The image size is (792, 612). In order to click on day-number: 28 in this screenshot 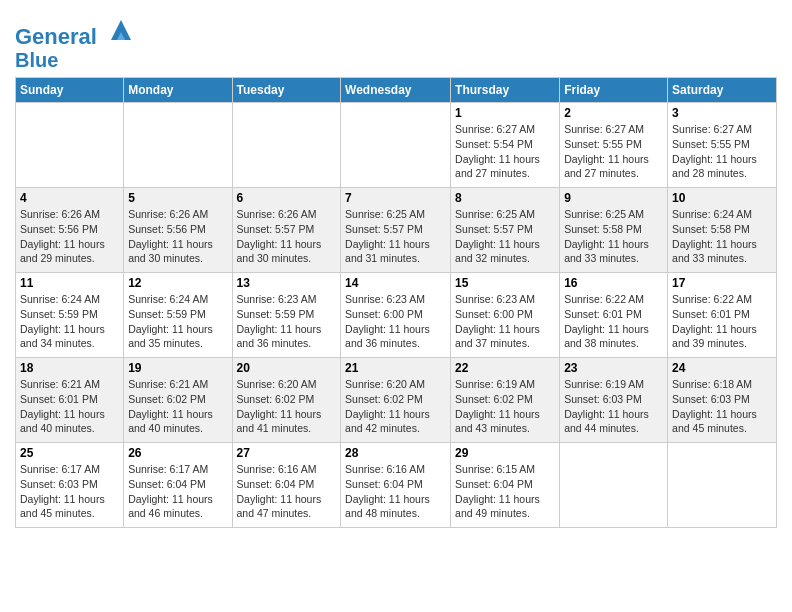, I will do `click(396, 453)`.